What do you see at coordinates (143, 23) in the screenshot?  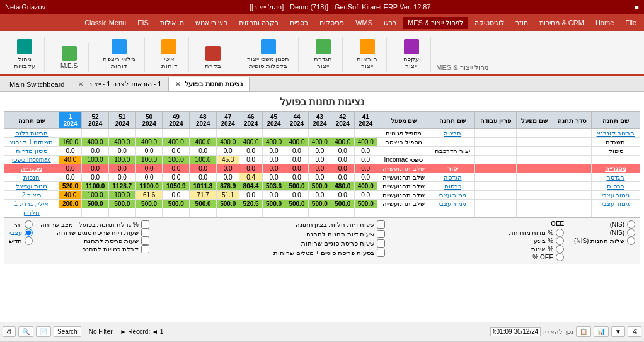 I see `menu-eis: EIS` at bounding box center [143, 23].